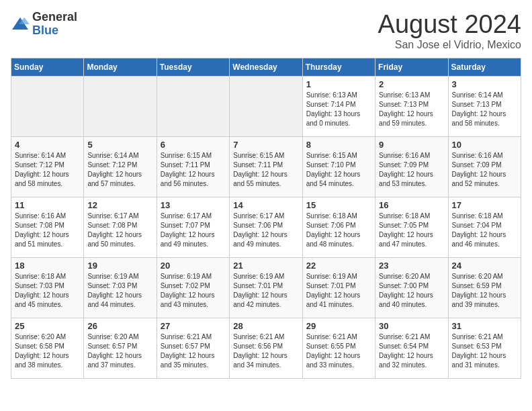 This screenshot has height=411, width=532. What do you see at coordinates (193, 291) in the screenshot?
I see `day-info: Sunrise: 6:19 AM Sunset: 7:02 PM Dayligh…` at bounding box center [193, 291].